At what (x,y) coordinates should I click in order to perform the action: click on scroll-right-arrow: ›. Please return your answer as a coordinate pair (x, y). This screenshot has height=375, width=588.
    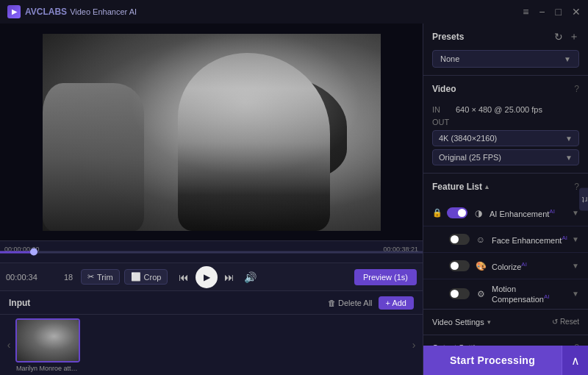
    Looking at the image, I should click on (414, 345).